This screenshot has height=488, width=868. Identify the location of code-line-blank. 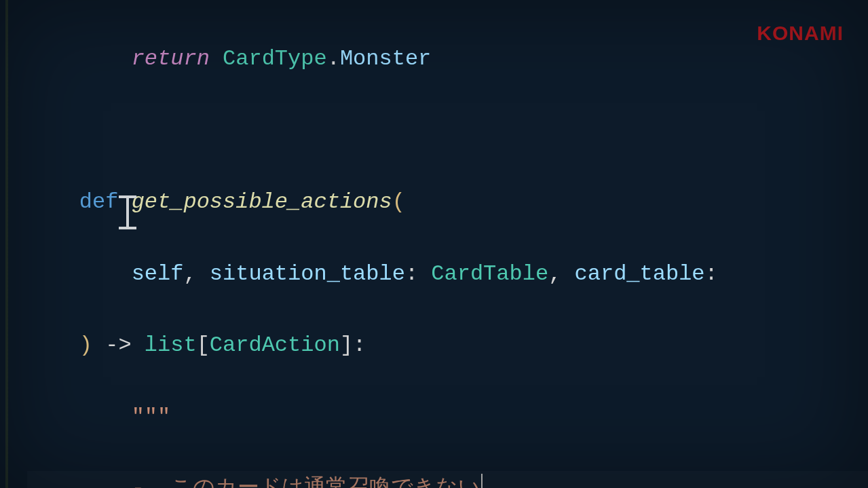
(448, 130).